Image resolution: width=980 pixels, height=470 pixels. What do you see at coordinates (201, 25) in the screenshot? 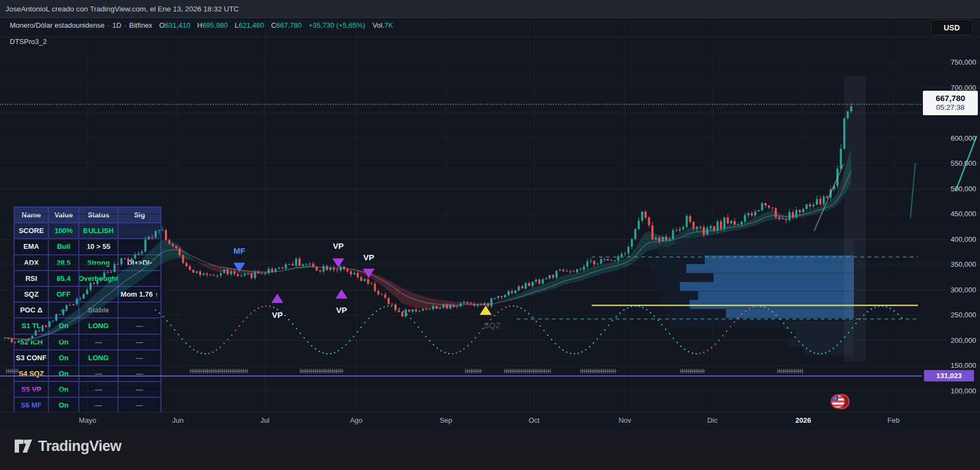
I see `symbol-legend: Monero/Dólar estadounidense·1D·Bitfinex …` at bounding box center [201, 25].